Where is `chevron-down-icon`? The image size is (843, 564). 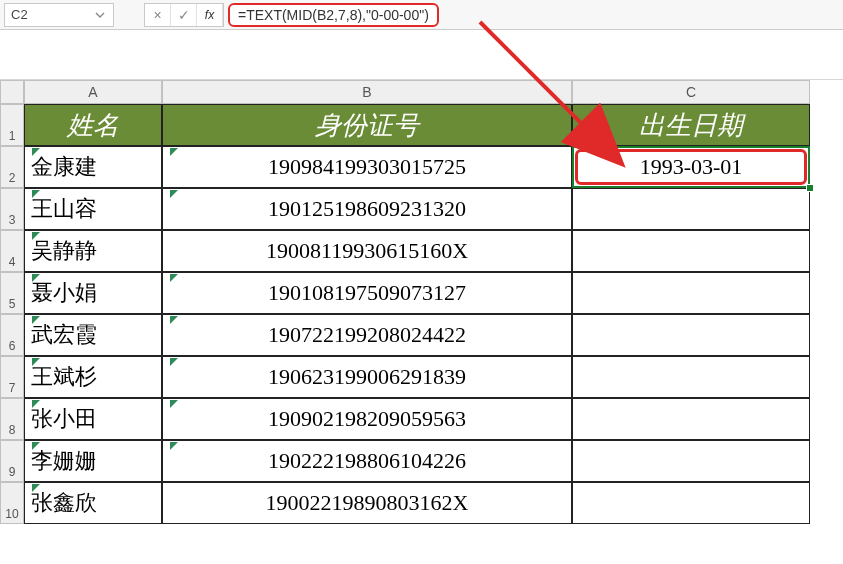 chevron-down-icon is located at coordinates (100, 15).